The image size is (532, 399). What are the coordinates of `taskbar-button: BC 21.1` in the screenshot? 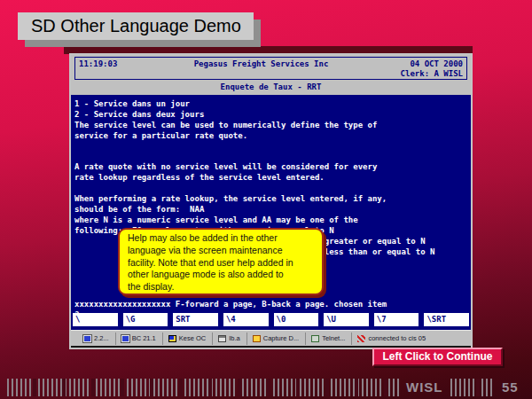 It's located at (138, 339).